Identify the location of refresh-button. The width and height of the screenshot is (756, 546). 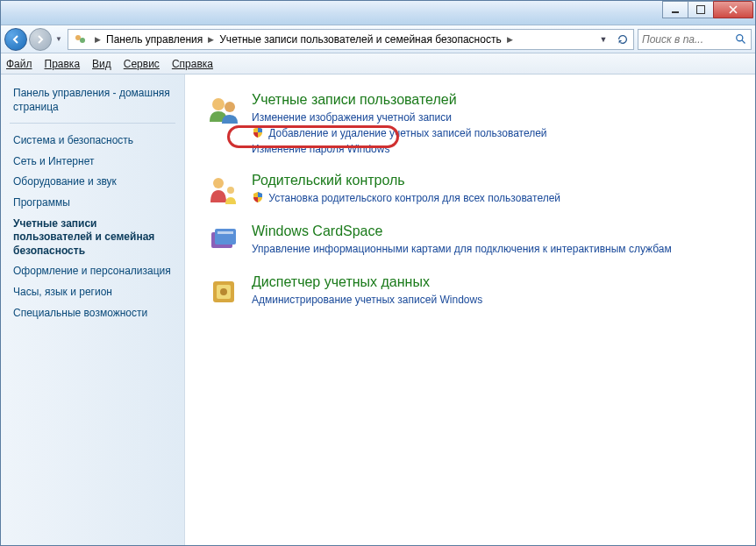
(623, 39).